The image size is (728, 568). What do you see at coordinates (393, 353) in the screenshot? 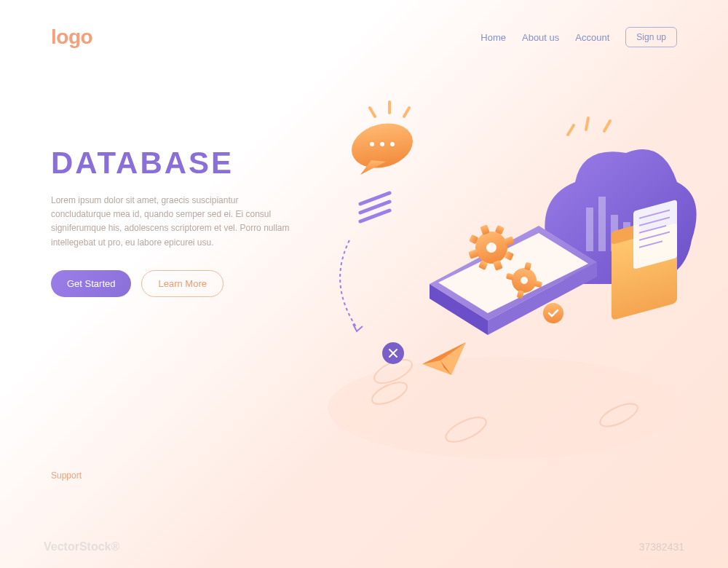
I see `close-icon` at bounding box center [393, 353].